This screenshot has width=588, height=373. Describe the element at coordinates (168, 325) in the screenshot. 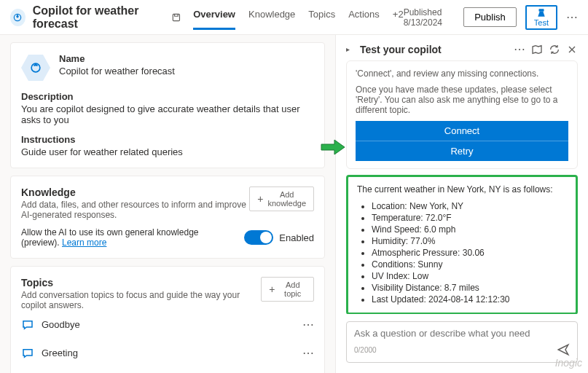

I see `topic-item: Goodbye ⋯` at that location.